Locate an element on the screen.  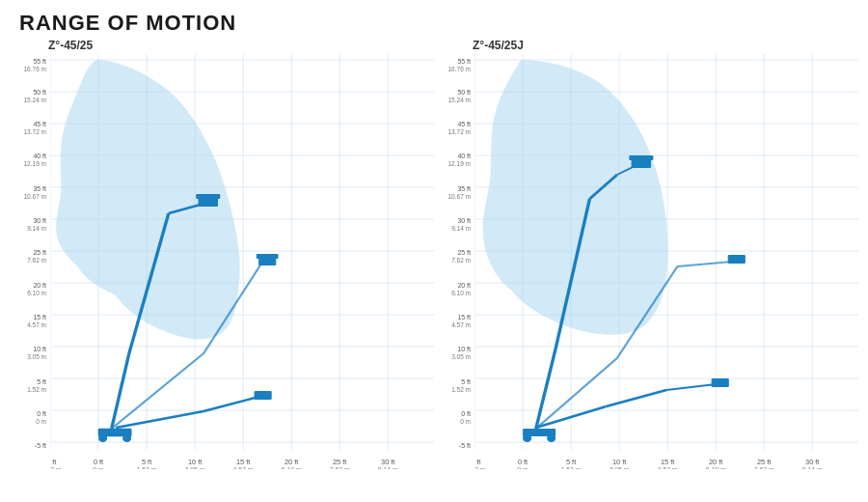
header: RANGE OF MOTION is located at coordinates (434, 19).